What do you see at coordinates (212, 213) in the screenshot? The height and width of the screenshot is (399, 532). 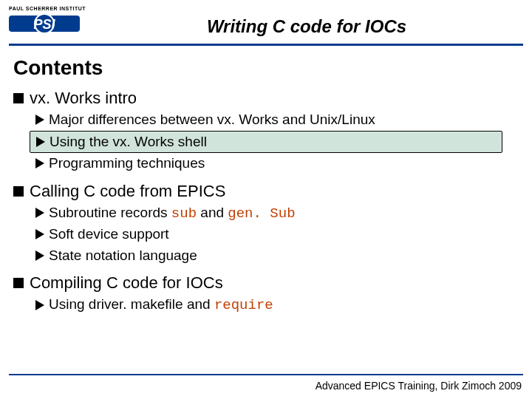 I see `sub-item-mid: and` at bounding box center [212, 213].